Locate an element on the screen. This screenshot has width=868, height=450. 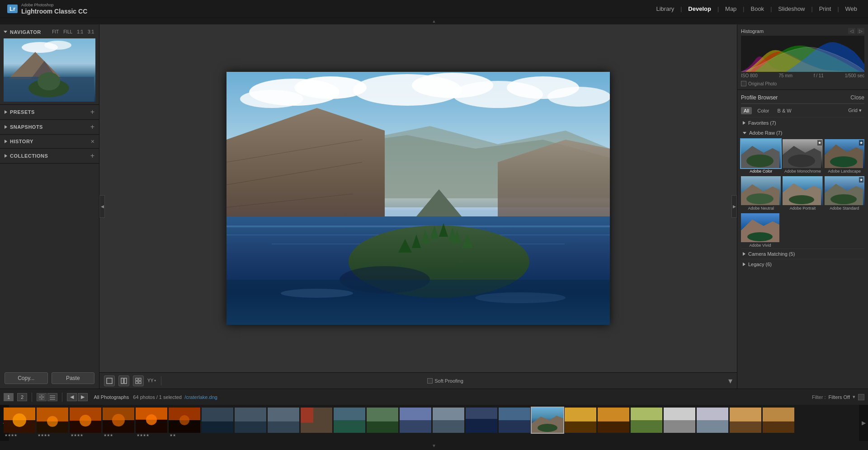
film-thumb-4: ★★★ is located at coordinates (118, 423).